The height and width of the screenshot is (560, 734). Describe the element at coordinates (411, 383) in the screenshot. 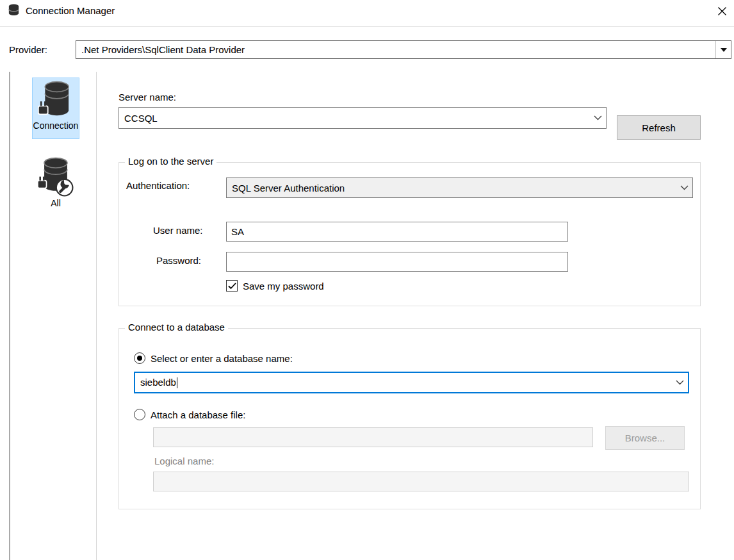

I see `database-name-combobox: siebeldb` at that location.